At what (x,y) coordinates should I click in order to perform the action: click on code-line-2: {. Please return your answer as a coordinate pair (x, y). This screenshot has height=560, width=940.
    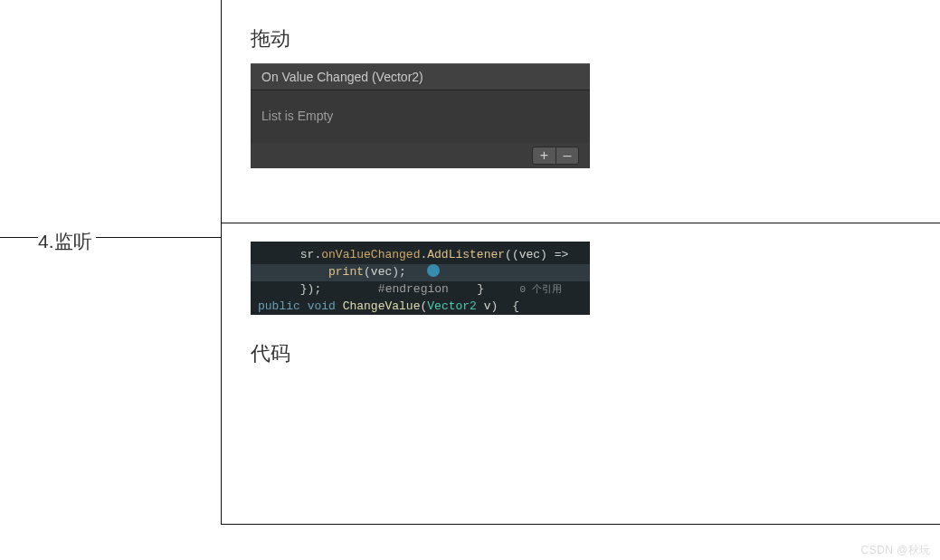
    Looking at the image, I should click on (583, 255).